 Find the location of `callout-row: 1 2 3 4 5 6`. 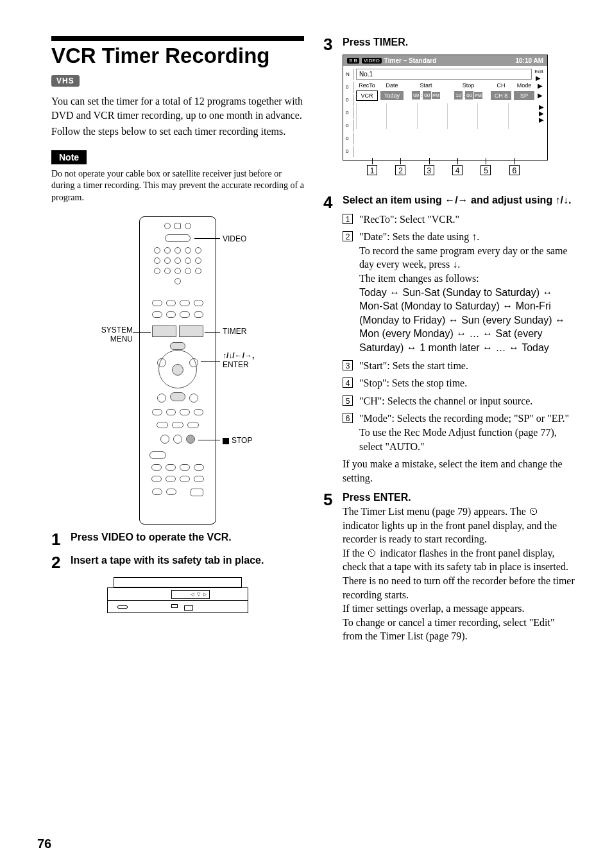

callout-row: 1 2 3 4 5 6 is located at coordinates (445, 176).